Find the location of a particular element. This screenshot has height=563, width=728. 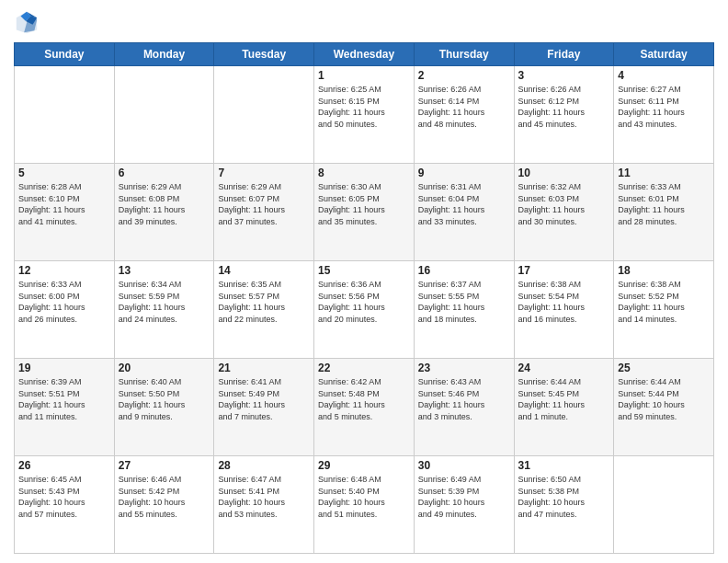

calendar-cell: 20Sunrise: 6:40 AM Sunset: 5:50 PM Dayli… is located at coordinates (164, 408).